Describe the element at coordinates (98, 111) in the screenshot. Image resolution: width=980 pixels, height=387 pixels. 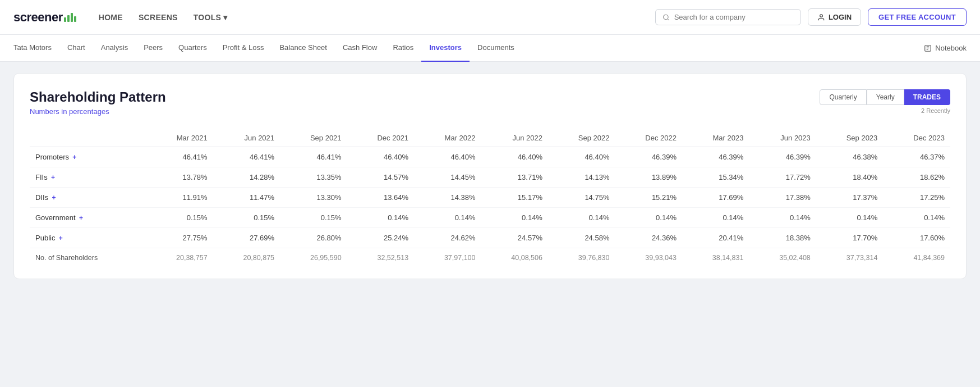
I see `section-subtitle: Numbers in percentages` at that location.